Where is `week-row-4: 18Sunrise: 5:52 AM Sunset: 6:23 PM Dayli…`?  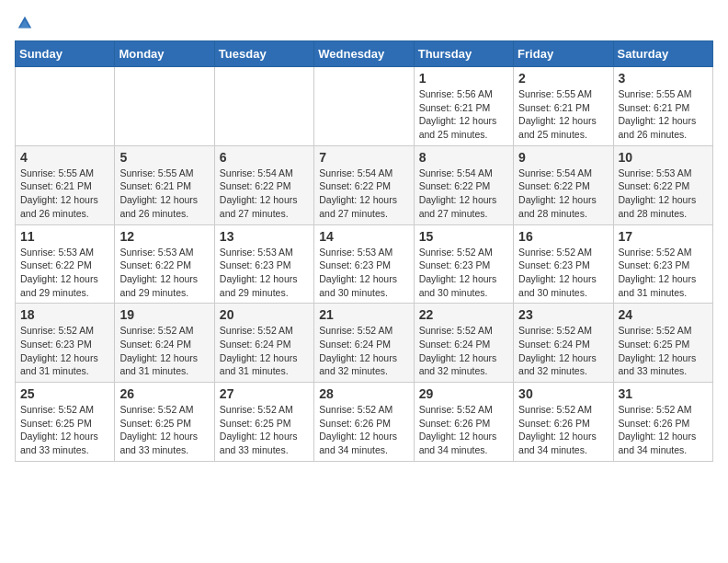 week-row-4: 18Sunrise: 5:52 AM Sunset: 6:23 PM Dayli… is located at coordinates (364, 343).